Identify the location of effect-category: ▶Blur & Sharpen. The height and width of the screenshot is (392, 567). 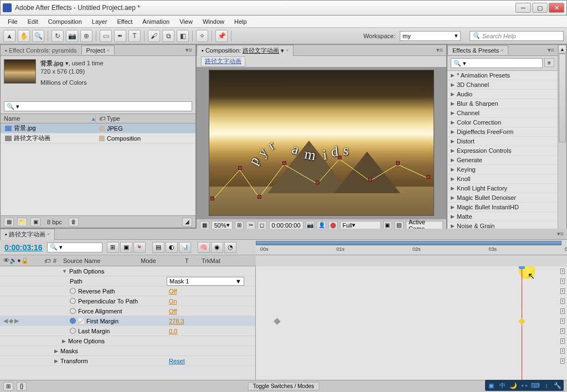
(503, 104).